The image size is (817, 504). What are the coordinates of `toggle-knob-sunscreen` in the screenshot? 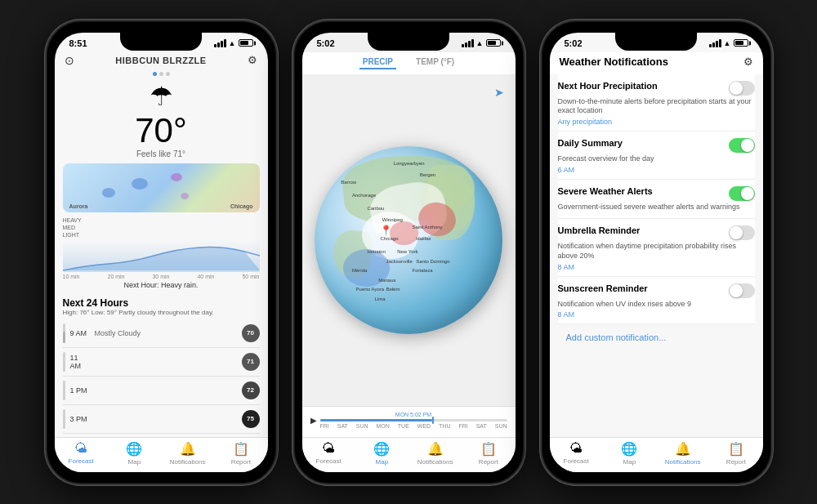 It's located at (736, 291).